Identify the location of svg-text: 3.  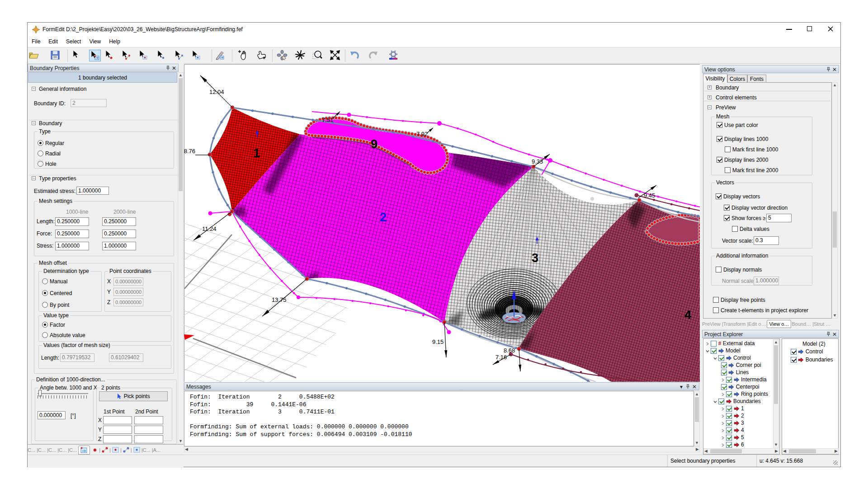
(535, 258).